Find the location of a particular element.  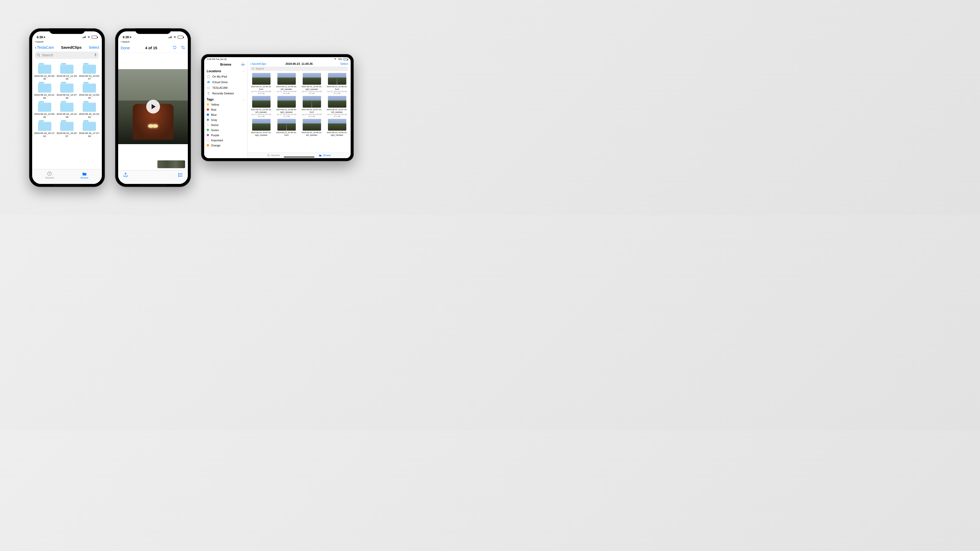

cloud-icon is located at coordinates (208, 82).